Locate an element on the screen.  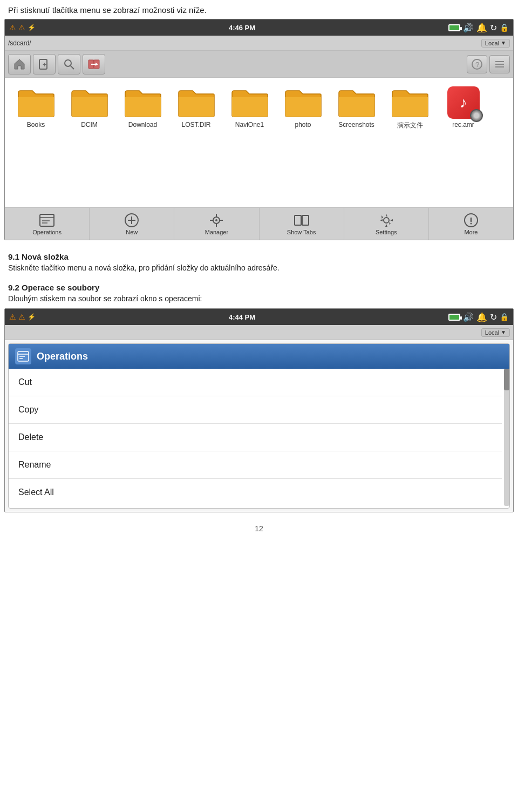
ops-delete: Delete is located at coordinates (255, 437).